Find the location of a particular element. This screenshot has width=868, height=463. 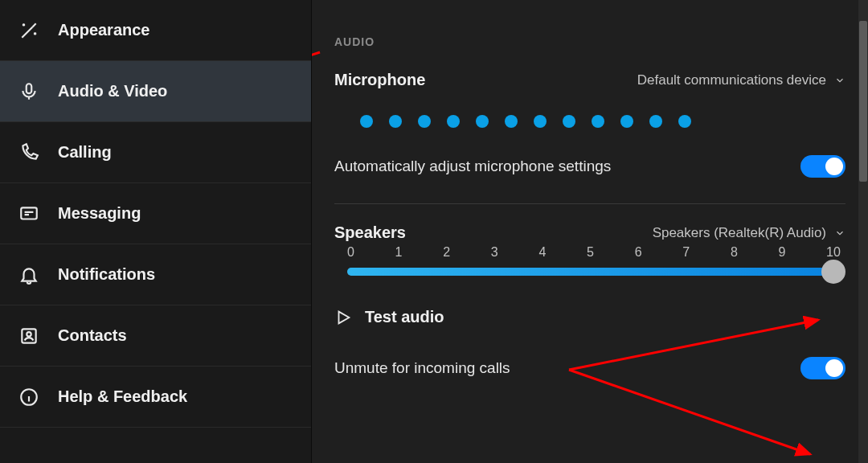

sidebar-item-calling: Calling is located at coordinates (156, 153).